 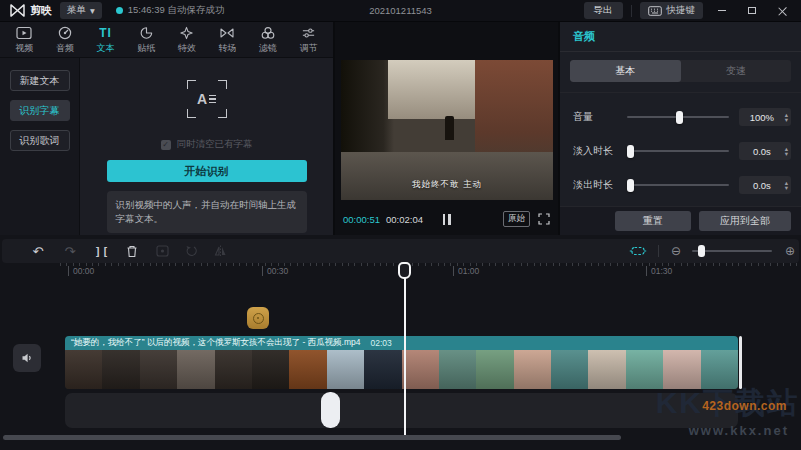 I want to click on checkbox-label: 同时清空已有字幕, so click(x=215, y=144).